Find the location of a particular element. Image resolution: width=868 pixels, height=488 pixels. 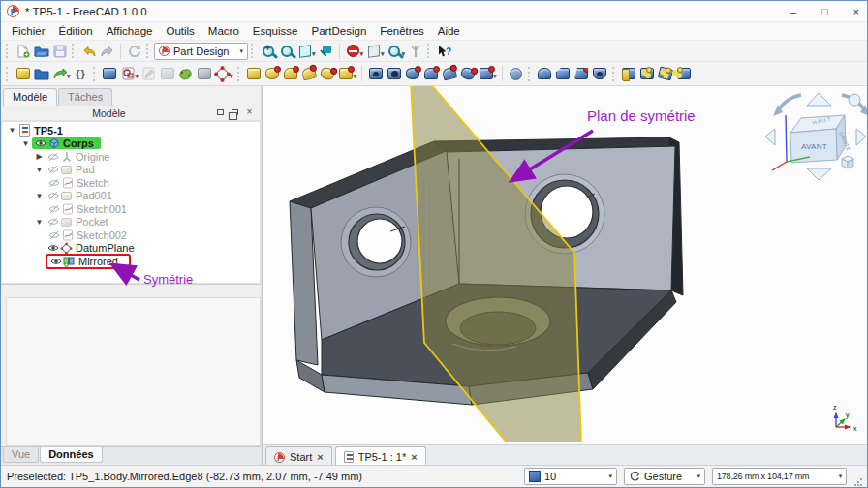

create-group-icon is located at coordinates (41, 74).